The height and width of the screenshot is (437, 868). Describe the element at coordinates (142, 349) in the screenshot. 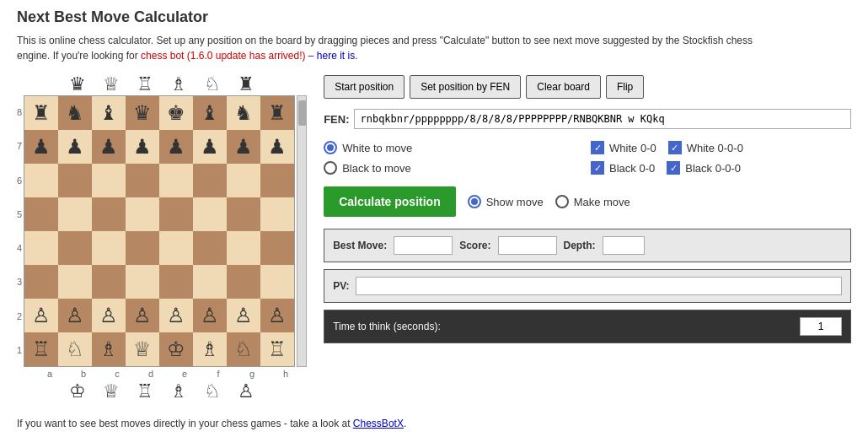

I see `board-cell: ♕` at that location.